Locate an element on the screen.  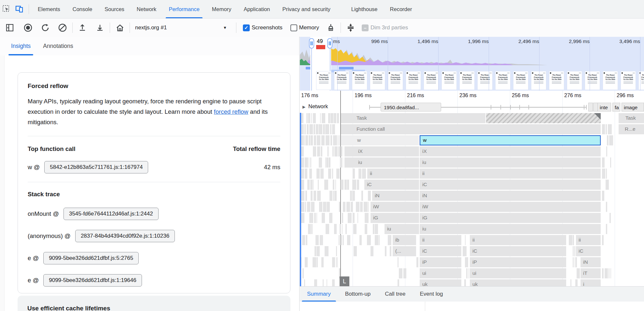
selection-handle-right is located at coordinates (330, 43).